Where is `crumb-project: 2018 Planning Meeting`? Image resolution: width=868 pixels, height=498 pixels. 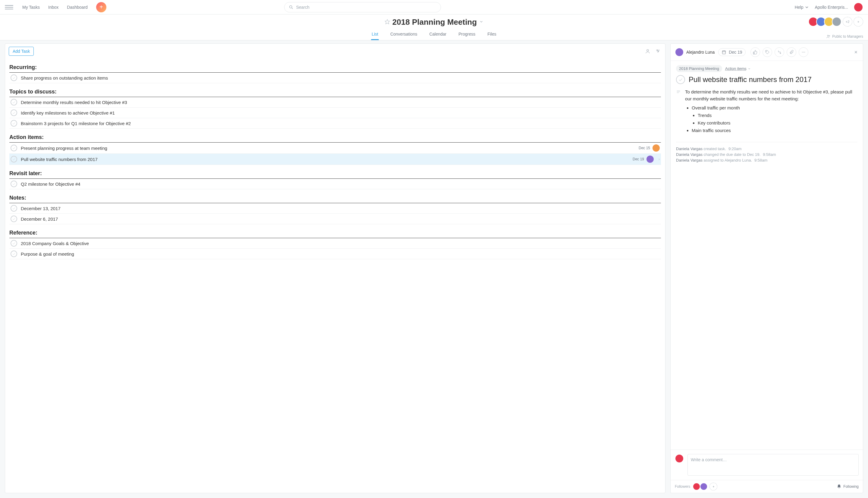 crumb-project: 2018 Planning Meeting is located at coordinates (699, 68).